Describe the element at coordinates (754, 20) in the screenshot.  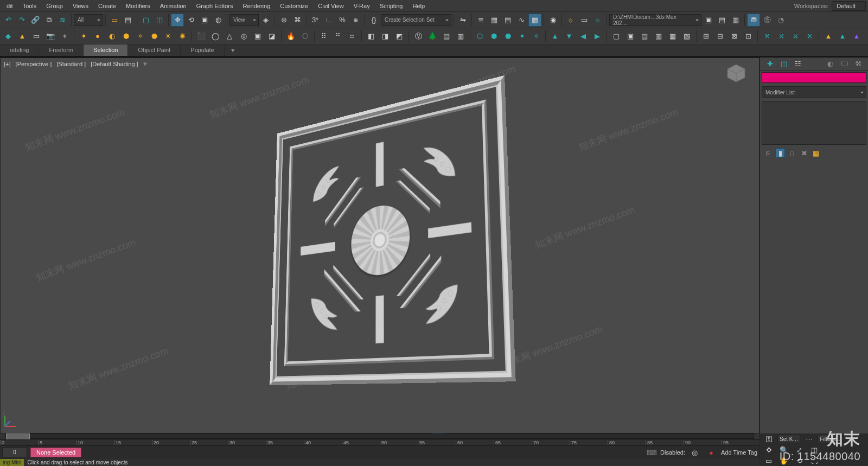
I see `autobak-button: ⛃` at that location.